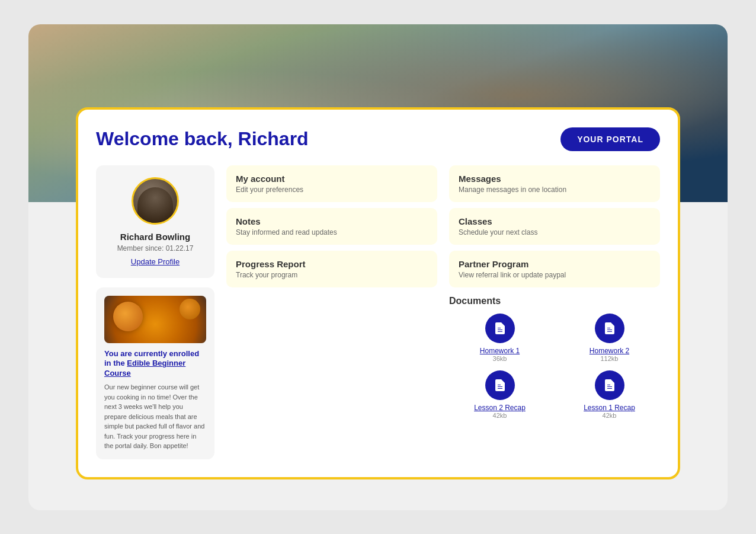 The image size is (756, 534). What do you see at coordinates (555, 232) in the screenshot?
I see `menu-classes-sub: Schedule your next class` at bounding box center [555, 232].